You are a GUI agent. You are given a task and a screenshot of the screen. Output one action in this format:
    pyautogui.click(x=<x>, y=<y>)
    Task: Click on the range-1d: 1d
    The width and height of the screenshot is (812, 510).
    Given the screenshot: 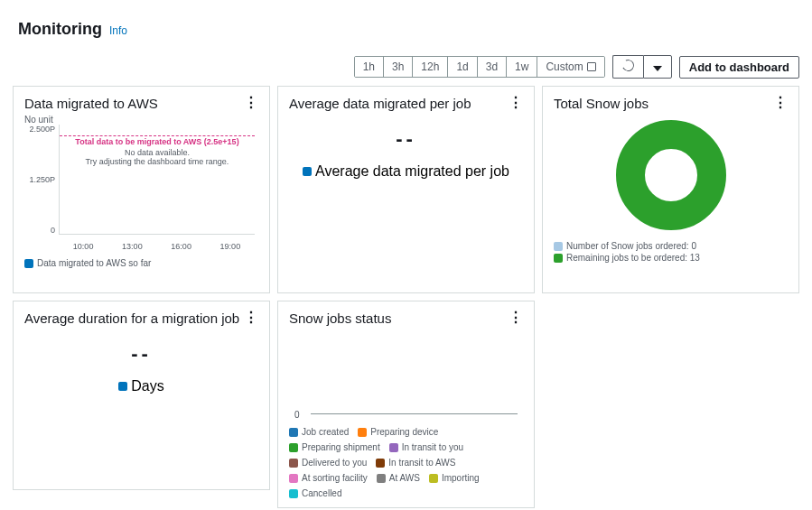 What is the action you would take?
    pyautogui.click(x=462, y=67)
    